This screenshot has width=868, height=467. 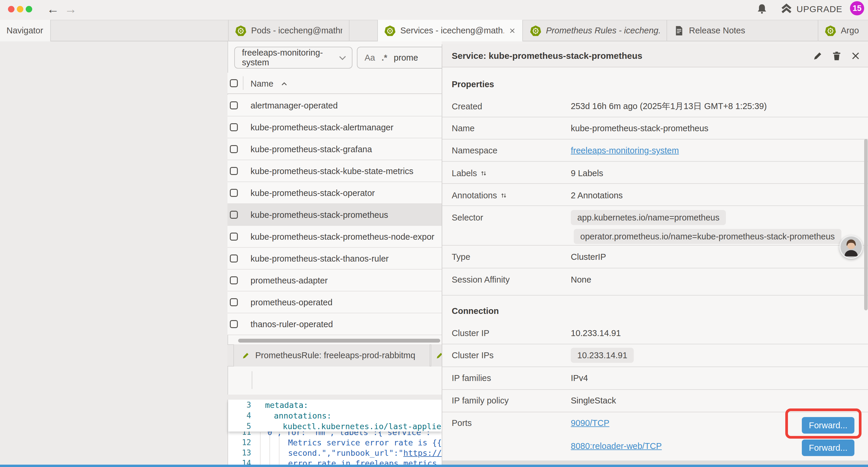 What do you see at coordinates (335, 281) in the screenshot?
I see `table-row: prometheus-adapter` at bounding box center [335, 281].